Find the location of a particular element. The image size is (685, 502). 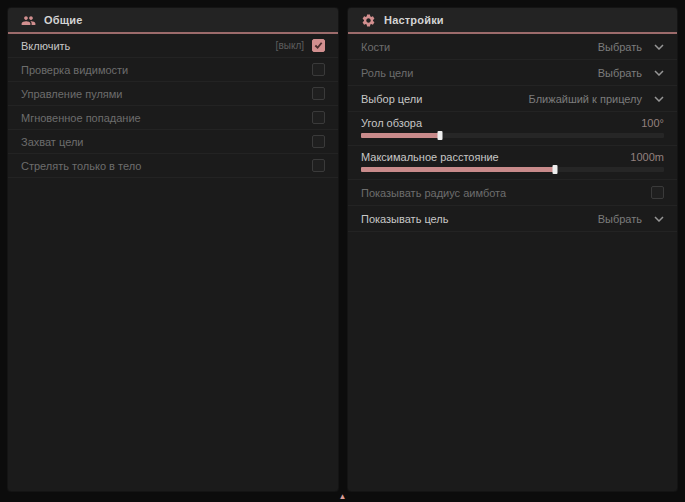

dropdown-row: Показывать цельВыбрать is located at coordinates (512, 219).